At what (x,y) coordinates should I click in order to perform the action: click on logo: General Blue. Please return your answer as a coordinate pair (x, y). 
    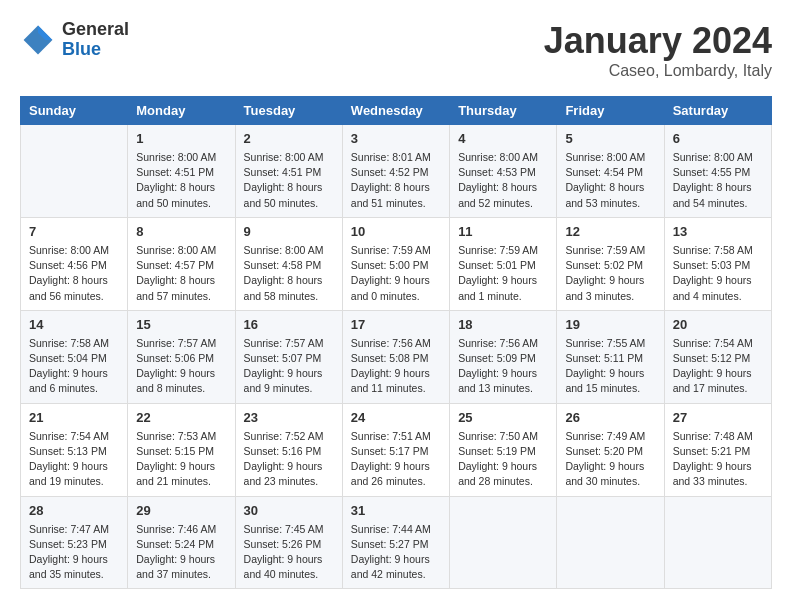
    Looking at the image, I should click on (74, 40).